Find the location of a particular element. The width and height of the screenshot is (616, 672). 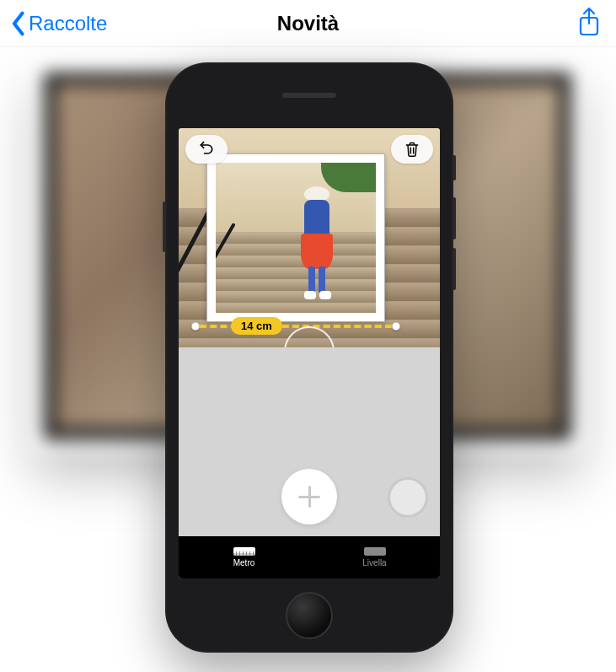

share-button is located at coordinates (589, 24).